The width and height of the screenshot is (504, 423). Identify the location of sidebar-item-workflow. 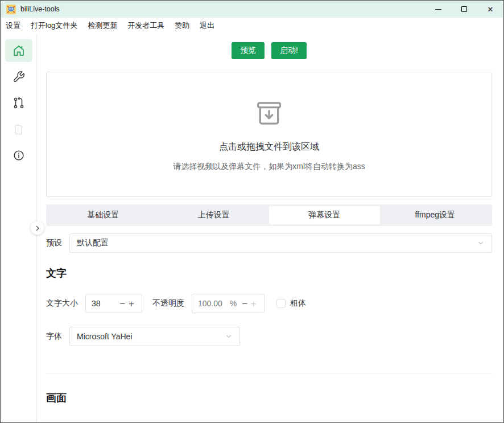
(19, 103).